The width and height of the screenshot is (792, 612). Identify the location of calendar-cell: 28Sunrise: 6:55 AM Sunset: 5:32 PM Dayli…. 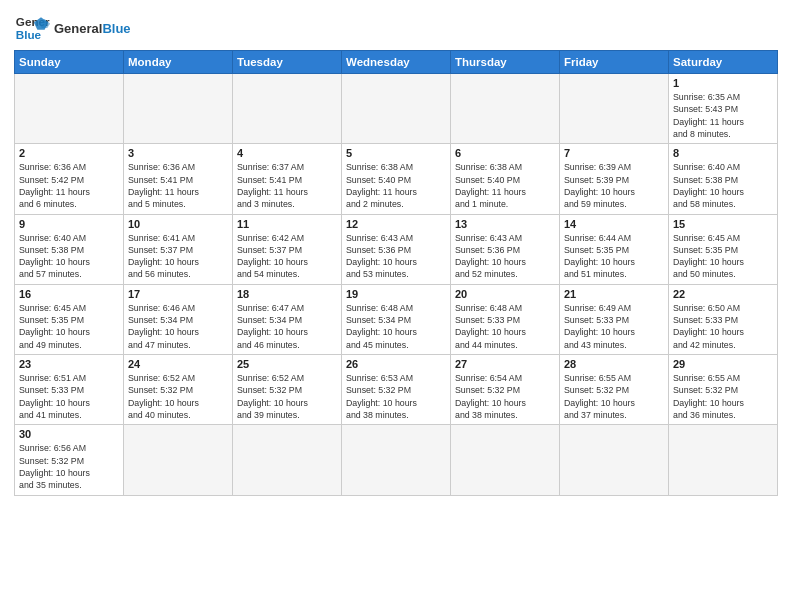
(614, 390).